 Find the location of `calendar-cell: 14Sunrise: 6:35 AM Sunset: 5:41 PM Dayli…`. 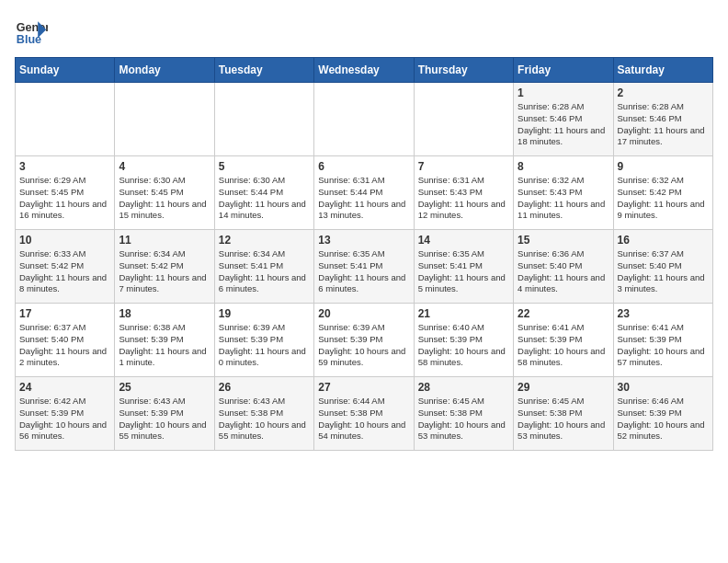

calendar-cell: 14Sunrise: 6:35 AM Sunset: 5:41 PM Dayli… is located at coordinates (463, 267).